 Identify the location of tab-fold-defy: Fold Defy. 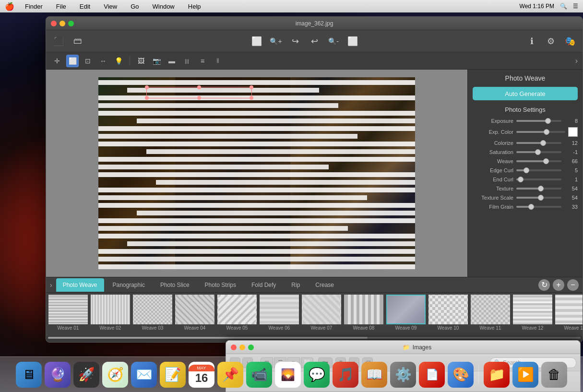
(264, 285).